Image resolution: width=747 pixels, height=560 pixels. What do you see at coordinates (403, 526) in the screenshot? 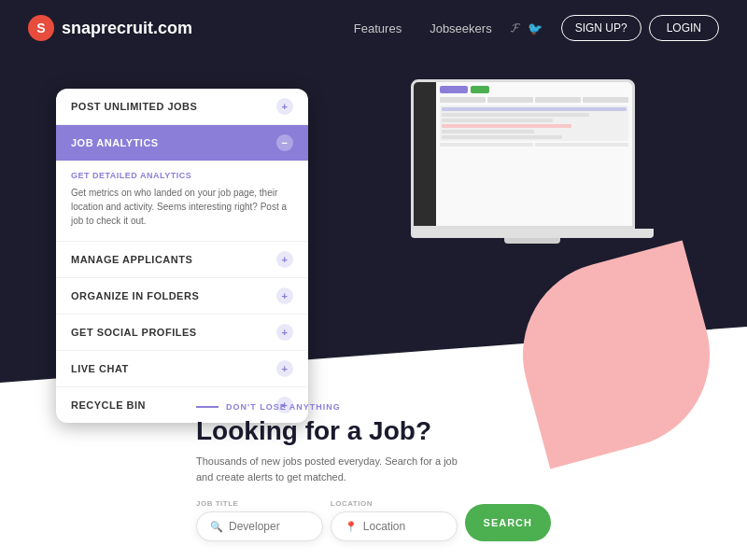
I see `location-input` at bounding box center [403, 526].